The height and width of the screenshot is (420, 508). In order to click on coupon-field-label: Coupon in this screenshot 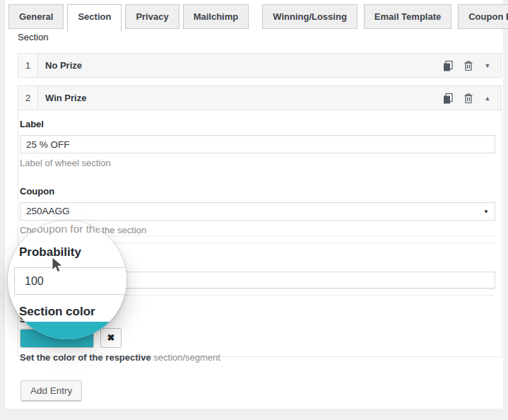, I will do `click(257, 191)`.